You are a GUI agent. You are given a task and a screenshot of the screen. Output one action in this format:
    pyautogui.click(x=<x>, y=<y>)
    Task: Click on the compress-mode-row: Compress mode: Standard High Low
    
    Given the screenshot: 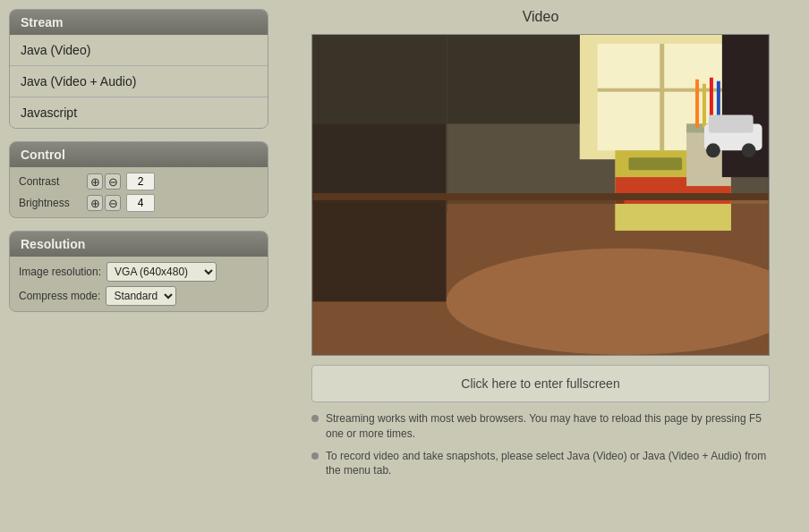 What is the action you would take?
    pyautogui.click(x=139, y=296)
    